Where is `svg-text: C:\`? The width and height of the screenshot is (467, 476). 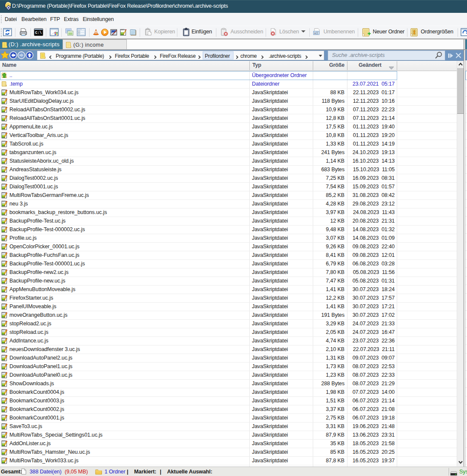
svg-text: C:\ is located at coordinates (39, 33).